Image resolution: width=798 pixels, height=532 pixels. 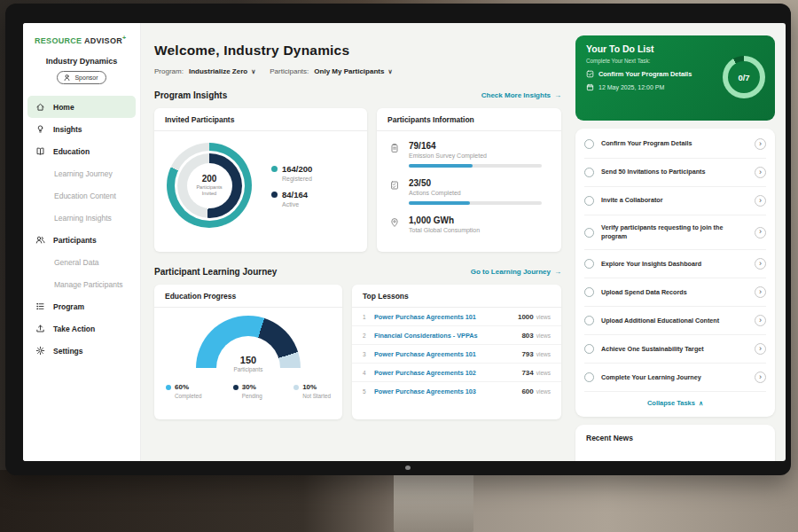 I want to click on chevron-down-icon: ∨, so click(x=254, y=72).